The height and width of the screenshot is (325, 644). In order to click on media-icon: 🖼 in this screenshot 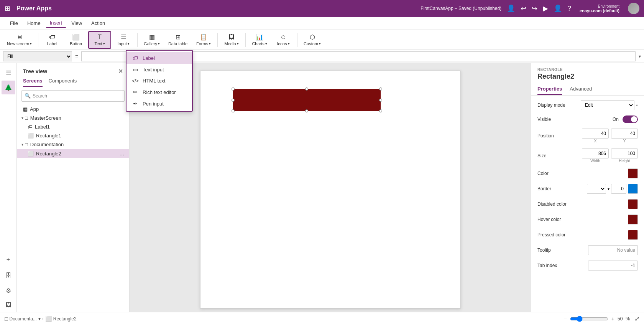, I will do `click(232, 37)`.